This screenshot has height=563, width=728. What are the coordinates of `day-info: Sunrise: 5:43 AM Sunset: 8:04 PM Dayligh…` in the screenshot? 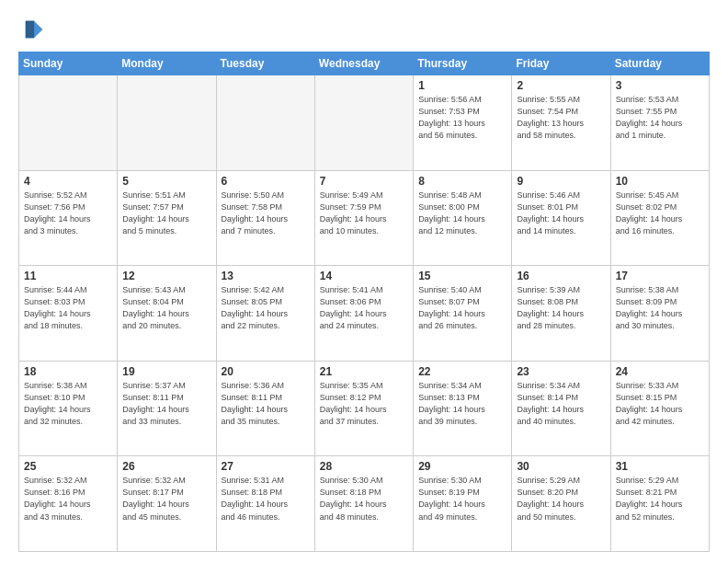 It's located at (166, 308).